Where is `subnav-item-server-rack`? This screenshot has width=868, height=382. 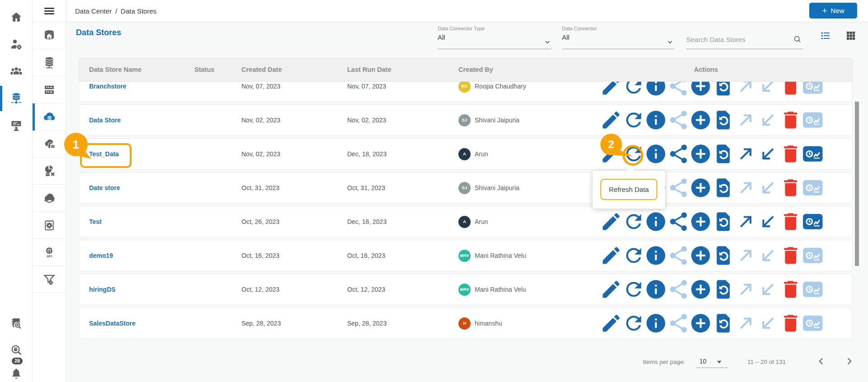
subnav-item-server-rack is located at coordinates (49, 90).